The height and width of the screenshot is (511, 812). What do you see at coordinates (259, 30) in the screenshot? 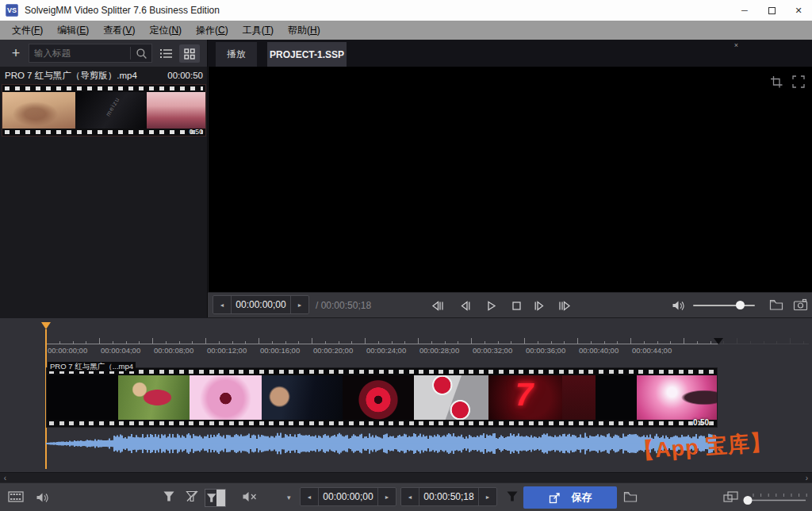
I see `menu-item-t: 工具(T)` at bounding box center [259, 30].